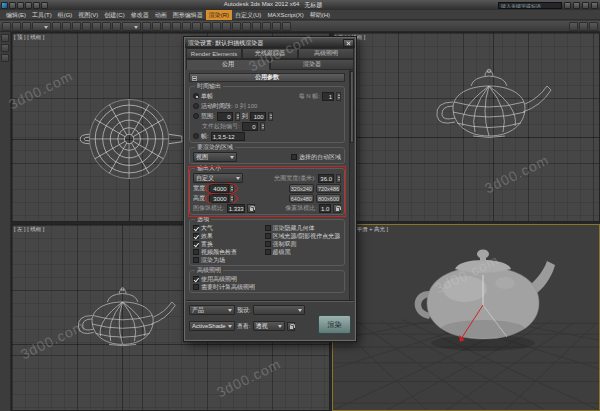 Image resolution: width=600 pixels, height=411 pixels. What do you see at coordinates (176, 26) in the screenshot?
I see `snap-3d-icon` at bounding box center [176, 26].